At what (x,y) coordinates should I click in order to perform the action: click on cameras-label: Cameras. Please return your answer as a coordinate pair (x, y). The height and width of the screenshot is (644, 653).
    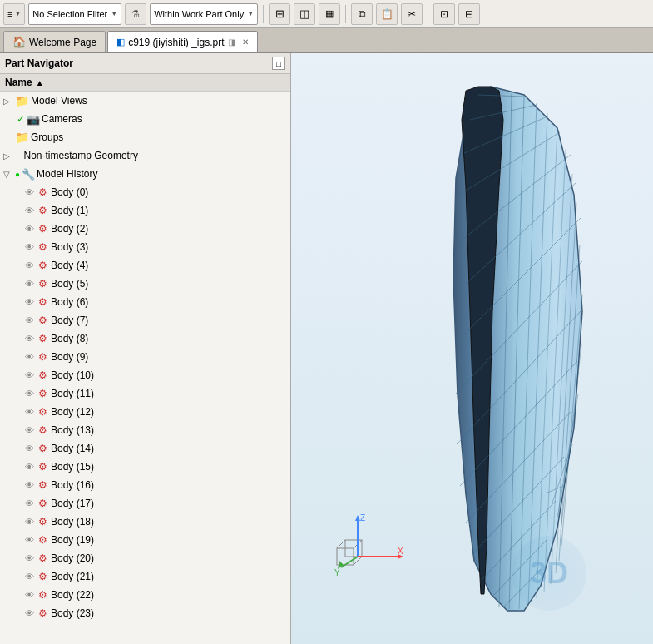
    Looking at the image, I should click on (62, 119).